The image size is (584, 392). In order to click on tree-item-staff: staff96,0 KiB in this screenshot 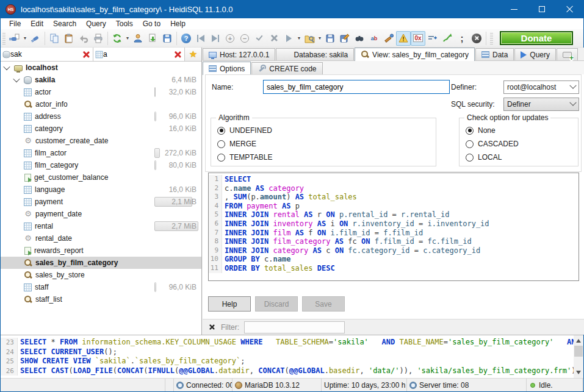, I will do `click(101, 287)`.